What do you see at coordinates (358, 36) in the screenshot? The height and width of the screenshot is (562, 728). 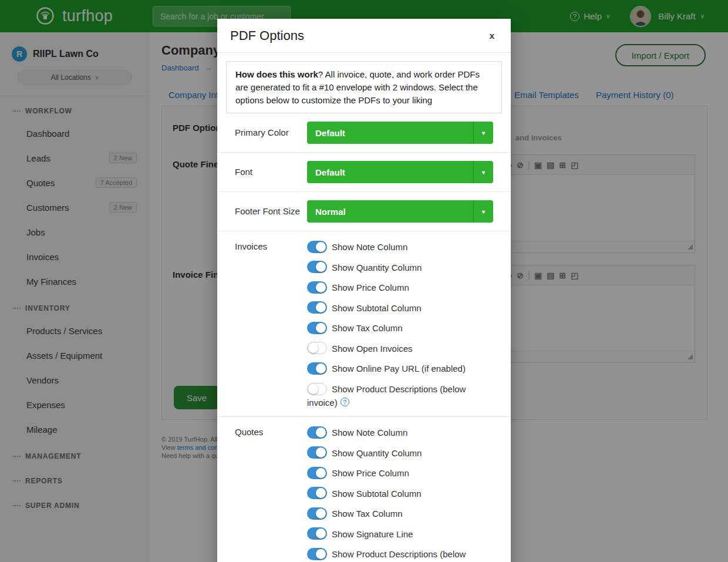 I see `modal-title: PDF Options` at bounding box center [358, 36].